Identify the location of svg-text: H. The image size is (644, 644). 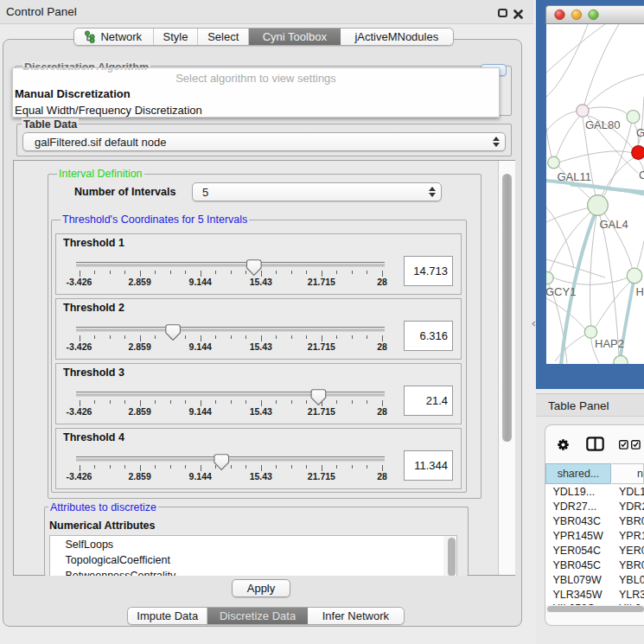
(640, 292).